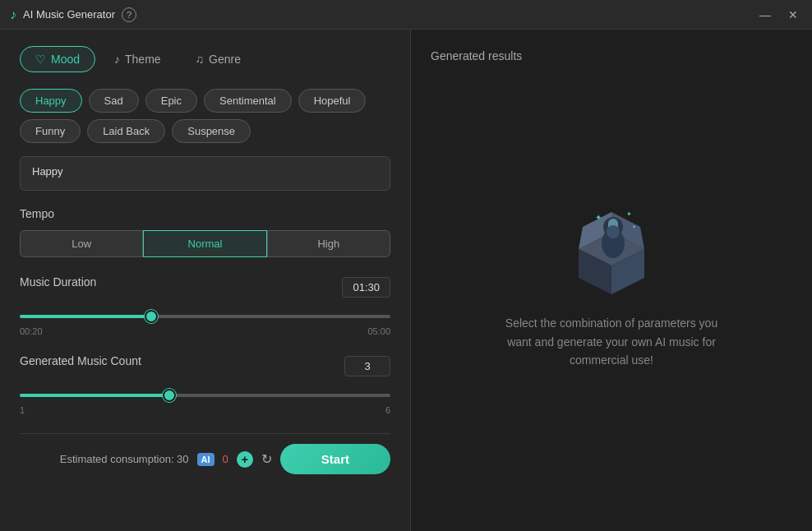 The height and width of the screenshot is (531, 812). I want to click on token-count: 0, so click(225, 459).